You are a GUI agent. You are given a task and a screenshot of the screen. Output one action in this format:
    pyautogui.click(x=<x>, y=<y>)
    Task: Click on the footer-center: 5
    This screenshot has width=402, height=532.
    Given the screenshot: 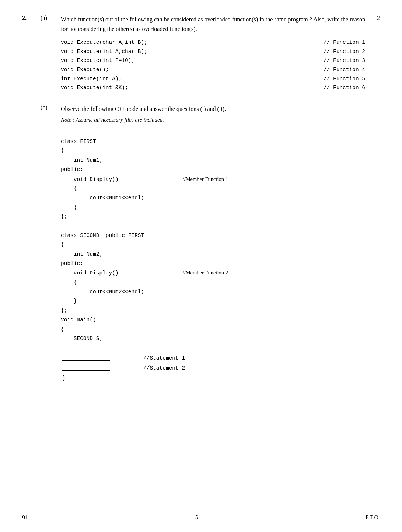 What is the action you would take?
    pyautogui.click(x=197, y=518)
    